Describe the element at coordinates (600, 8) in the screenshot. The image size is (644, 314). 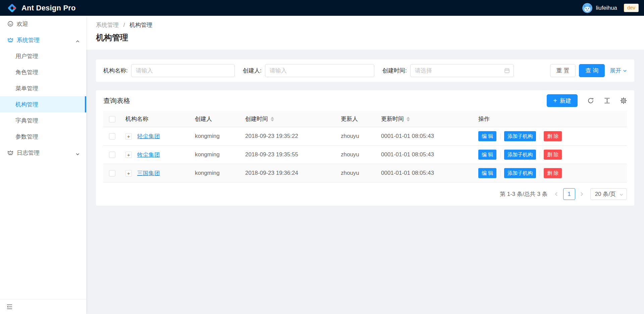
I see `user-menu: liufeihua` at that location.